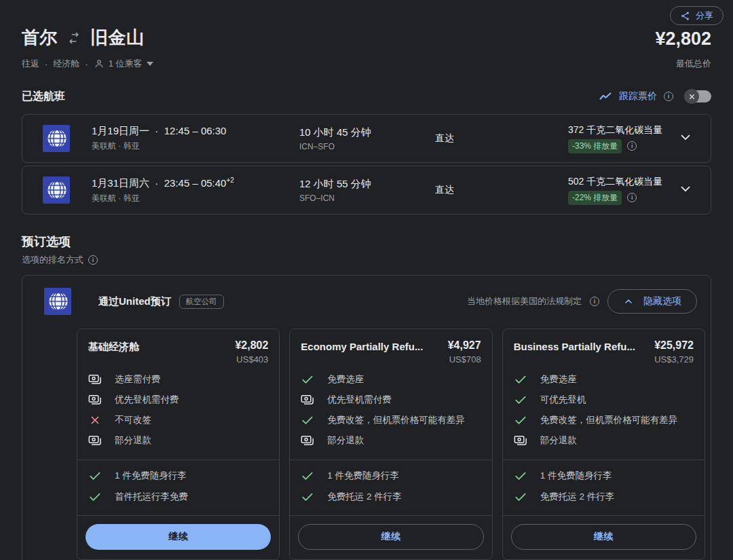  I want to click on share-icon, so click(685, 16).